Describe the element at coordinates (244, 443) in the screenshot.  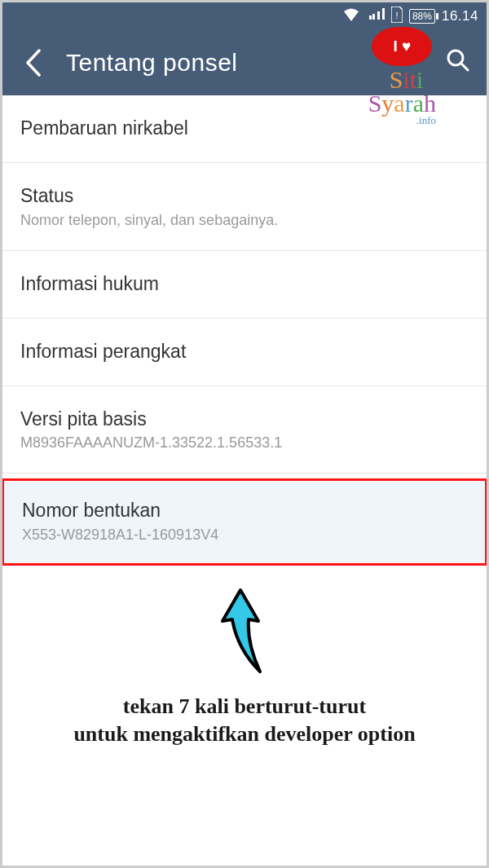
I see `item-subtitle: M8936FAAAANUZM-1.33522.1.56533.1` at that location.